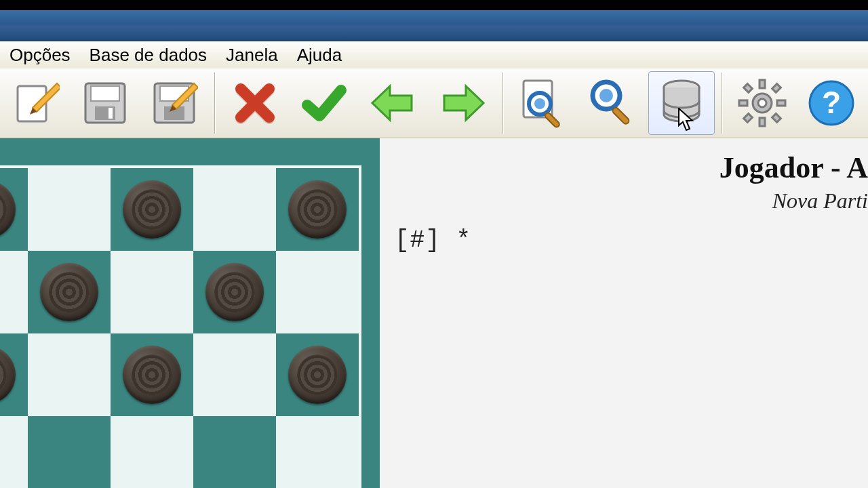  I want to click on menu-options: Opções, so click(40, 56).